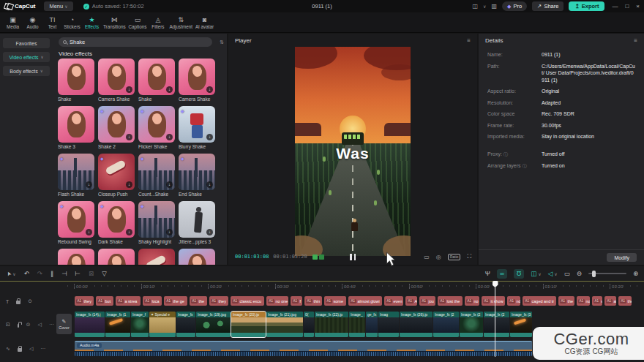 The height and width of the screenshot is (362, 644). What do you see at coordinates (597, 301) in the screenshot?
I see `caption-clip: A1w` at bounding box center [597, 301].